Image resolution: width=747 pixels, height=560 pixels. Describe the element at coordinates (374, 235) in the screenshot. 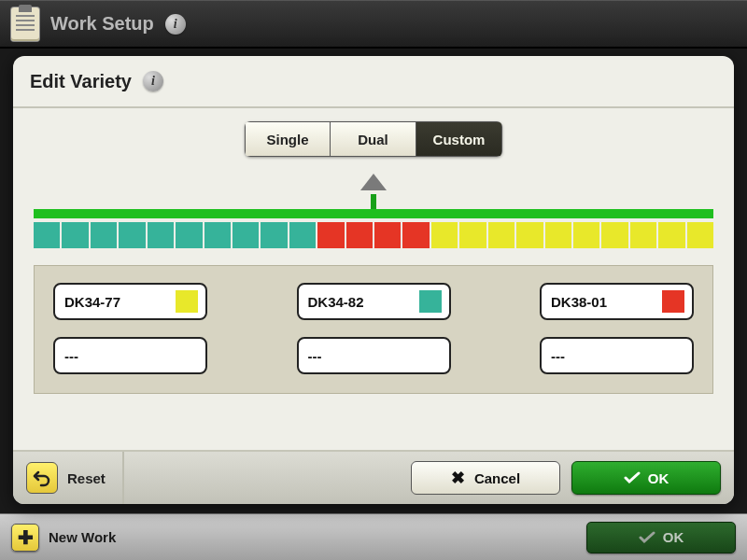

I see `row-units` at that location.